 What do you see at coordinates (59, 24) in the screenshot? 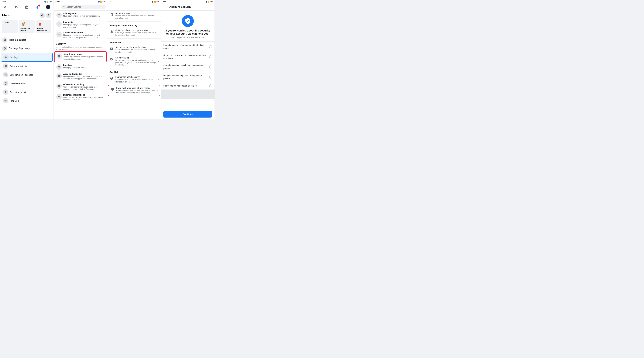
I see `payments-icon` at bounding box center [59, 24].